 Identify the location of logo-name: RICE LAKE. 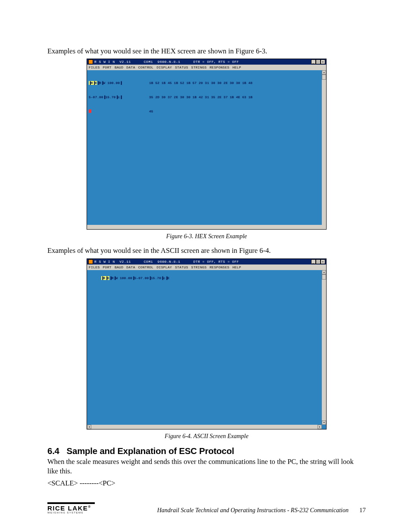
(68, 508).